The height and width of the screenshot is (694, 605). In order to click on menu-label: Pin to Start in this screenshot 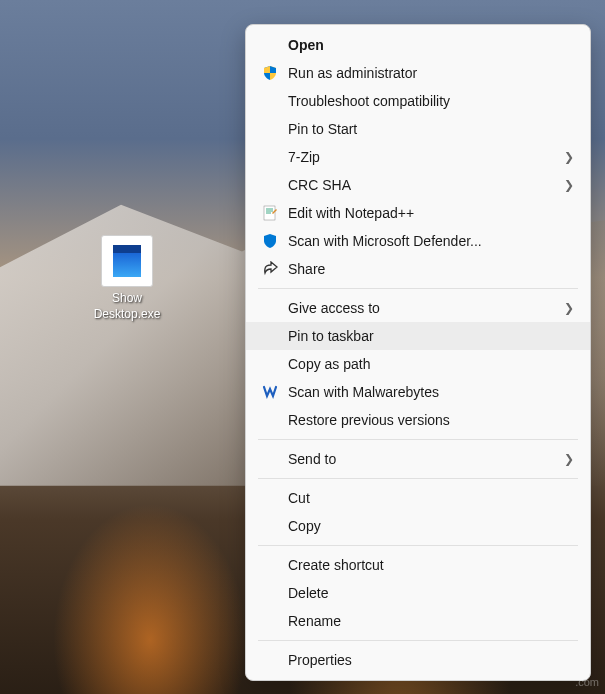, I will do `click(431, 129)`.